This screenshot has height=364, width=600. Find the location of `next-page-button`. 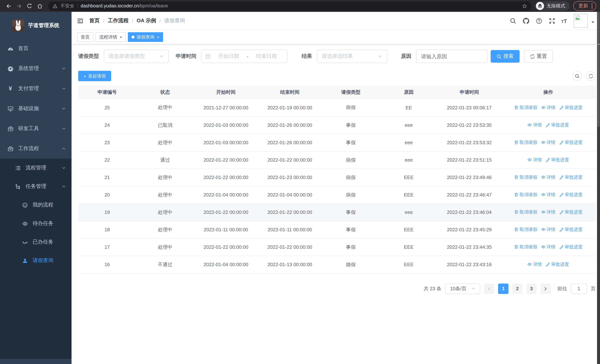

next-page-button is located at coordinates (545, 289).